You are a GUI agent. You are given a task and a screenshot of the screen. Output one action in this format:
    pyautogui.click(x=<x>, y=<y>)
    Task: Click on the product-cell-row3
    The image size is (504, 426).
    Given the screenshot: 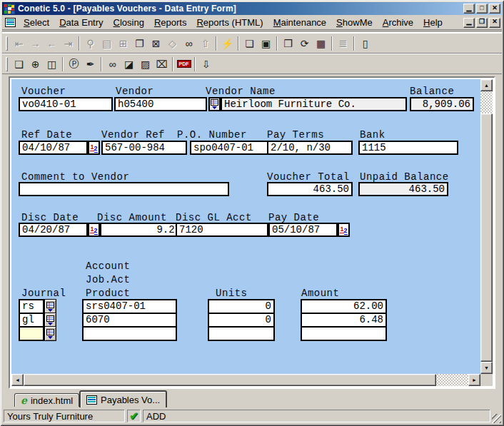 What is the action you would take?
    pyautogui.click(x=130, y=334)
    